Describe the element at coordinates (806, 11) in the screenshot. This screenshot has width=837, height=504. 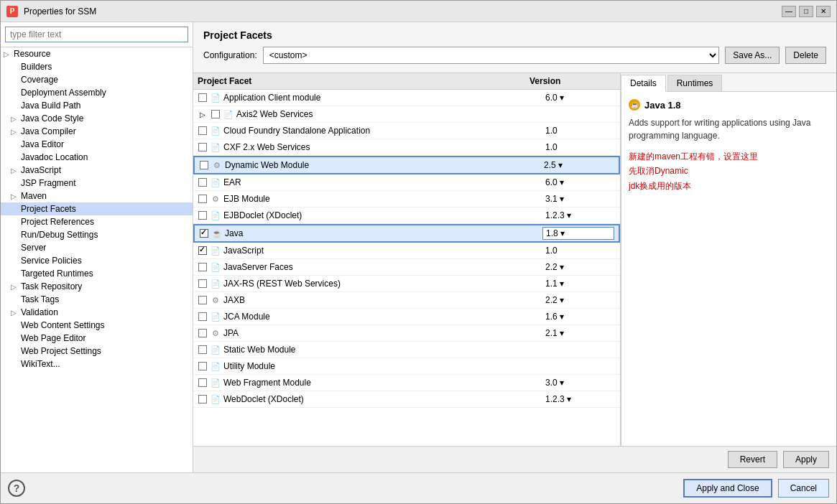
I see `maximize-button: □` at that location.